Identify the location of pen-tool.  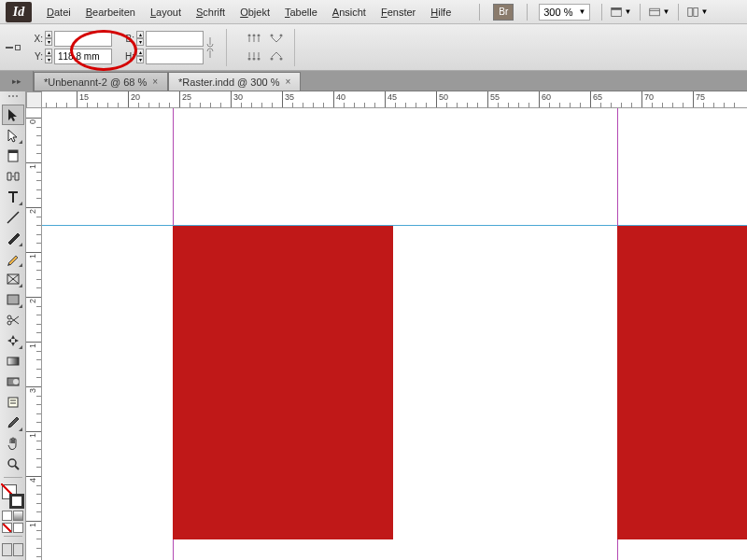
(13, 238).